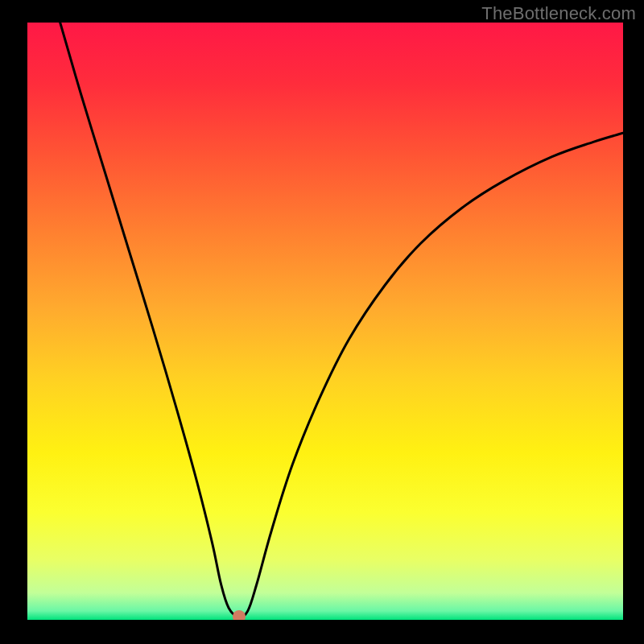 The image size is (644, 644). Describe the element at coordinates (239, 615) in the screenshot. I see `optimal-point-marker` at that location.